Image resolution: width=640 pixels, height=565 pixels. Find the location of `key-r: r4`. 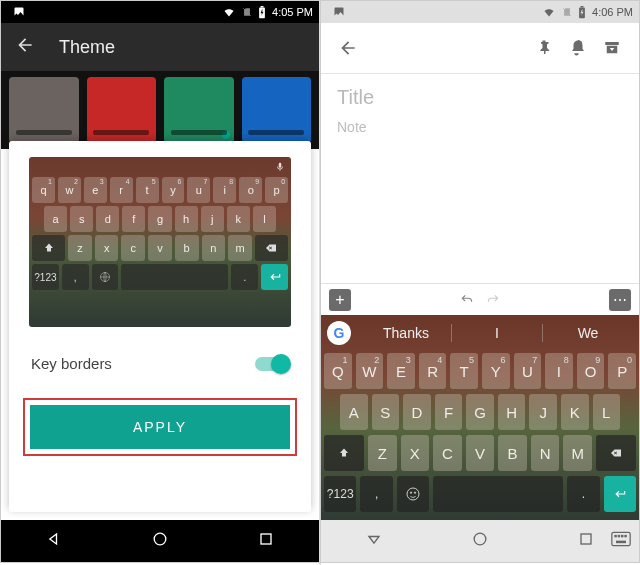

key-r: r4 is located at coordinates (122, 190).